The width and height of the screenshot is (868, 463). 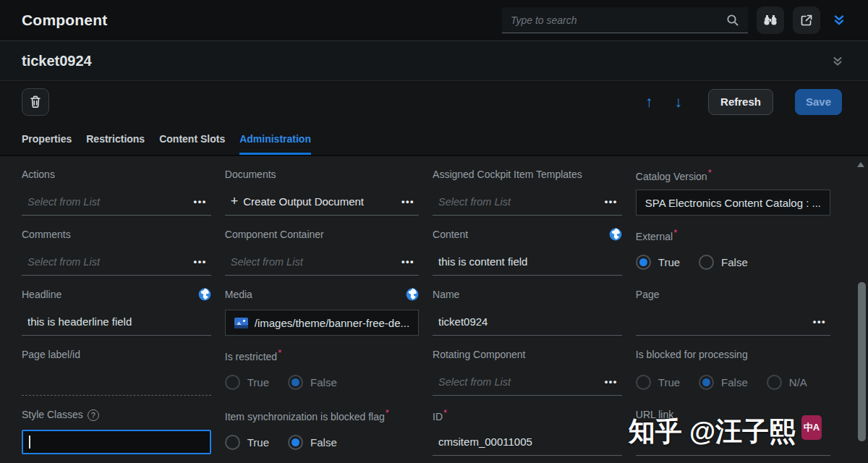 I want to click on radio-na: N/A, so click(x=787, y=382).